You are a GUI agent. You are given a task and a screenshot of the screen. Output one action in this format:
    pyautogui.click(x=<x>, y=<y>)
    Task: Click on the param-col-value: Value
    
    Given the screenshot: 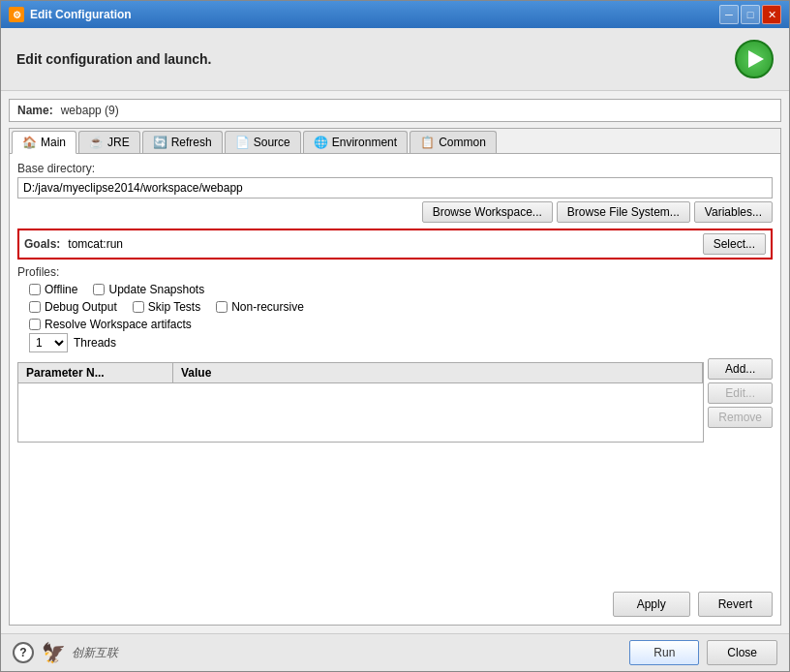 What is the action you would take?
    pyautogui.click(x=438, y=373)
    